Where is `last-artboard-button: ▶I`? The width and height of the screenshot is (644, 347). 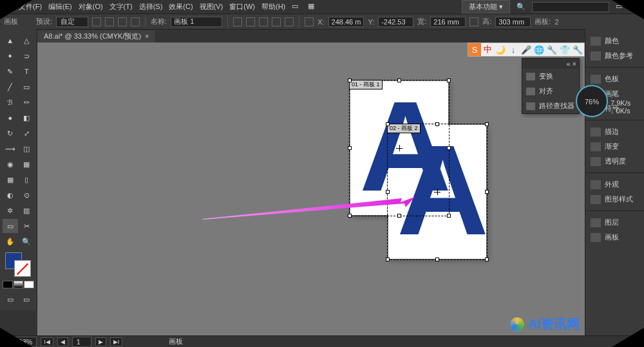
last-artboard-button: ▶I is located at coordinates (117, 342).